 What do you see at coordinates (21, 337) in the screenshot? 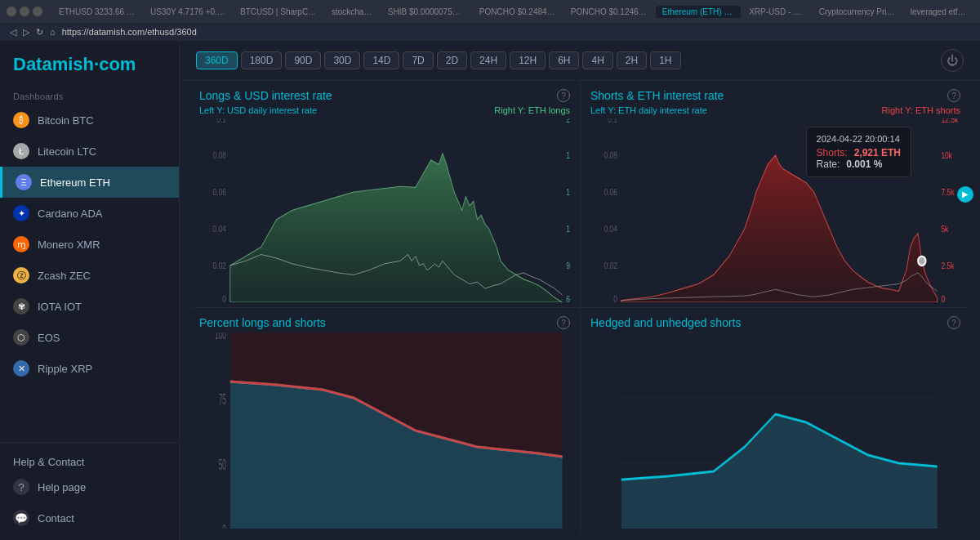
I see `eos-icon: ⬡` at bounding box center [21, 337].